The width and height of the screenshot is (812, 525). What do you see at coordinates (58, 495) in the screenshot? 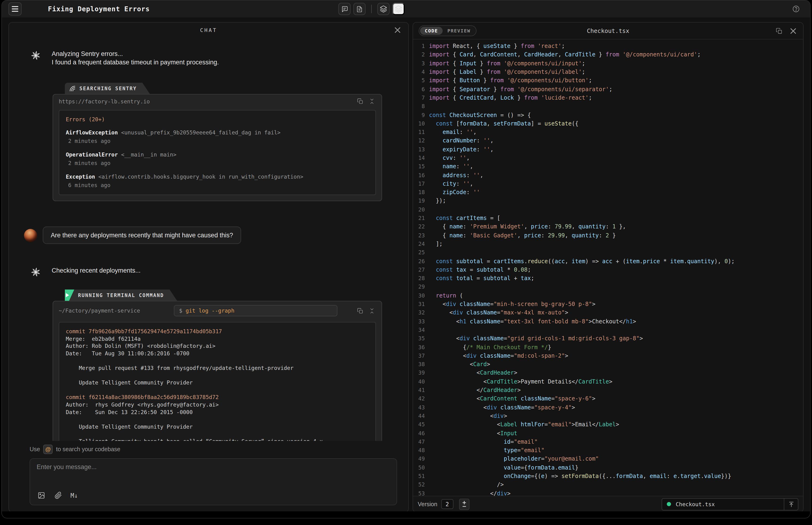
I see `attach-file-button` at bounding box center [58, 495].